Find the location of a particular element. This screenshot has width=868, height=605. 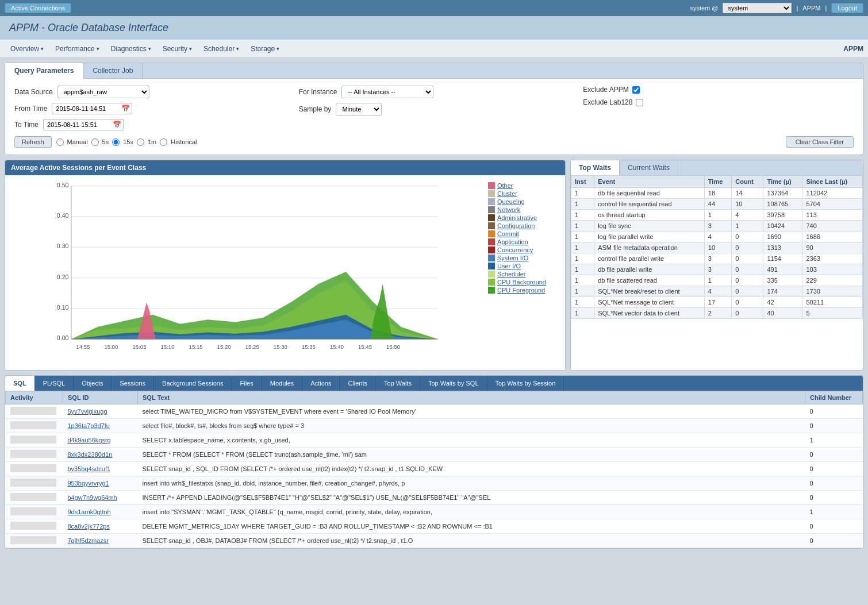

sql-id-link: d4k9au56kqsrg is located at coordinates (90, 440).